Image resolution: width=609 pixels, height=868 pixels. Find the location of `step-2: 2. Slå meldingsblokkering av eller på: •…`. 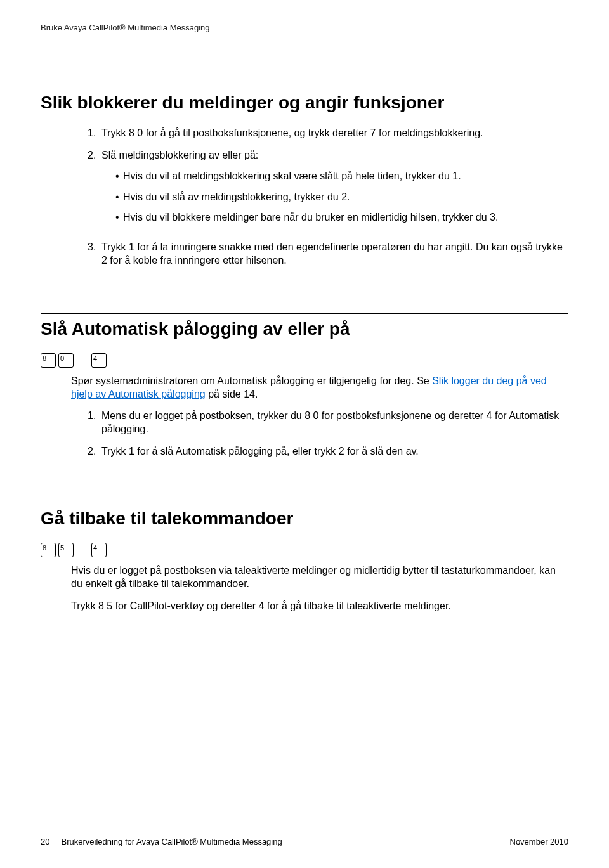

step-2: 2. Slå meldingsblokkering av eller på: •… is located at coordinates (328, 190).